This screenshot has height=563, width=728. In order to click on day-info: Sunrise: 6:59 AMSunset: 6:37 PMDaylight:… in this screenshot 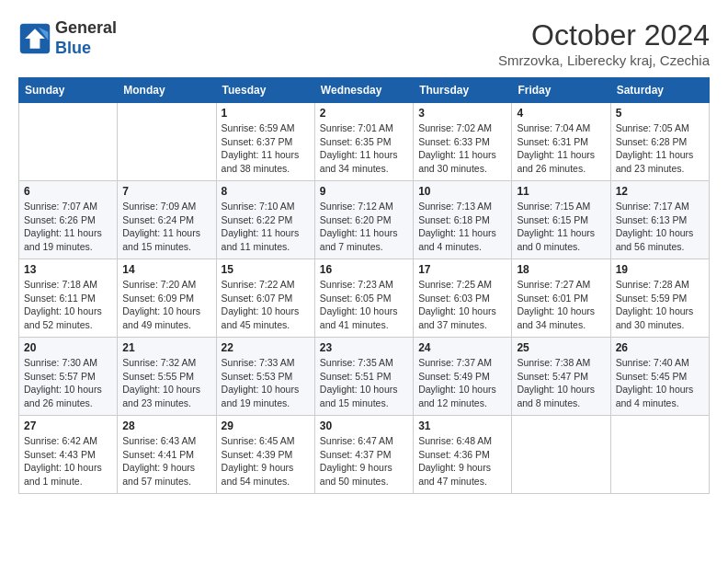, I will do `click(266, 149)`.